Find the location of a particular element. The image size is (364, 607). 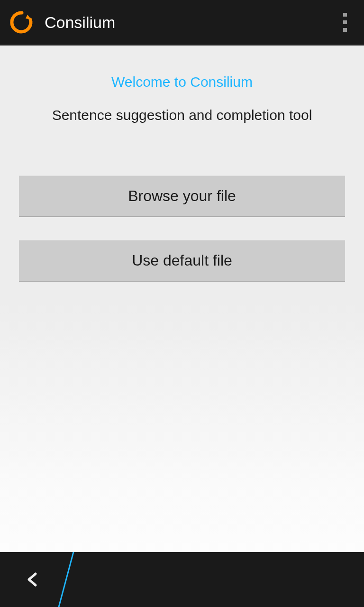

overflow-menu-icon is located at coordinates (345, 22).